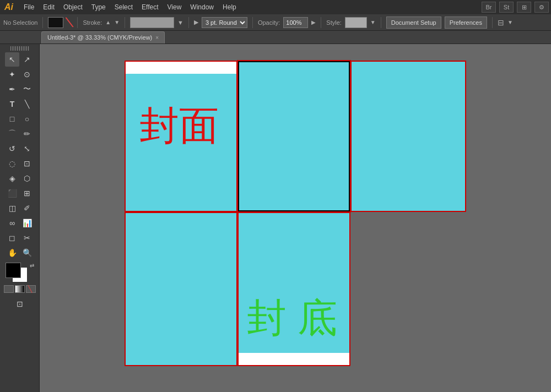  Describe the element at coordinates (373, 22) in the screenshot. I see `style-dropdown: ▼` at that location.